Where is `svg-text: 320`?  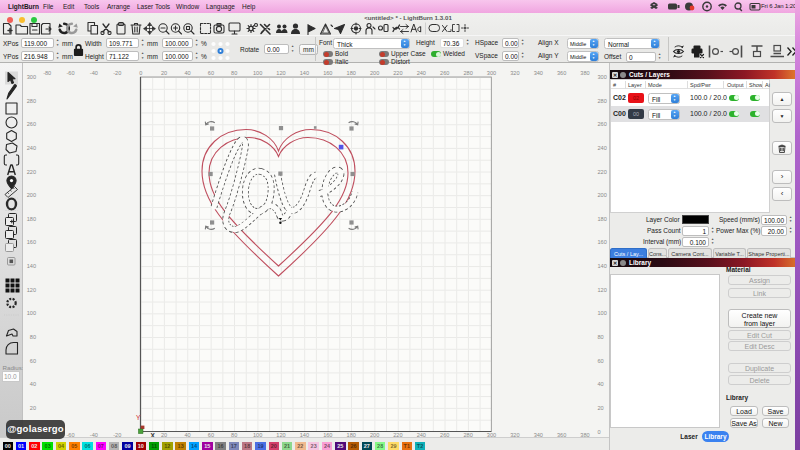
svg-text: 320 is located at coordinates (514, 73).